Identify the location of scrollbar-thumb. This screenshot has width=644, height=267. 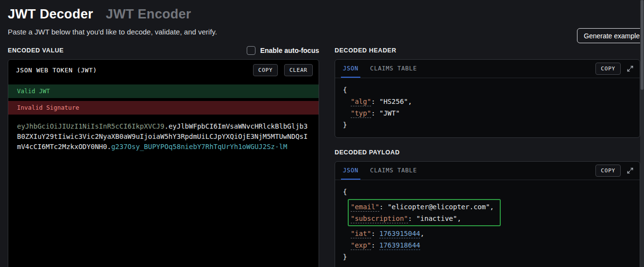
(642, 45).